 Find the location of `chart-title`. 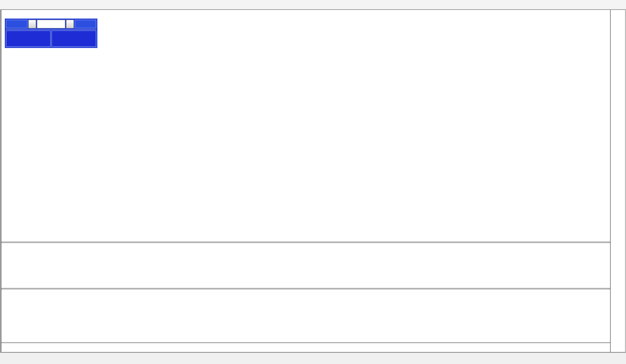

chart-title is located at coordinates (7, 14).